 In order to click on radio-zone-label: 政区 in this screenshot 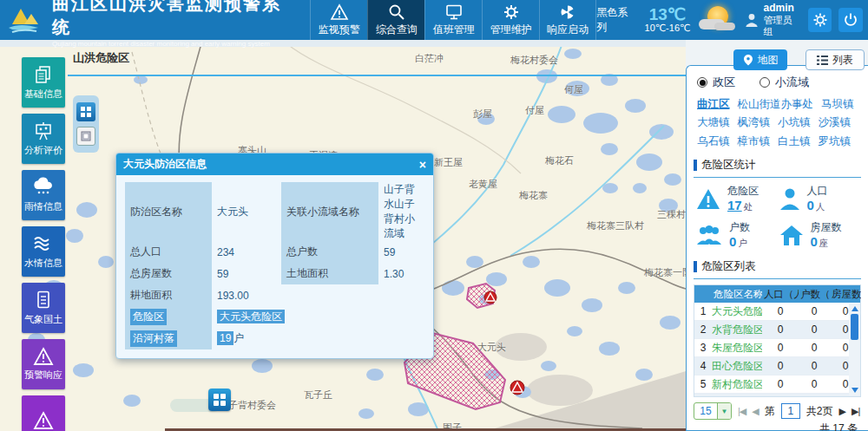, I will do `click(724, 82)`.